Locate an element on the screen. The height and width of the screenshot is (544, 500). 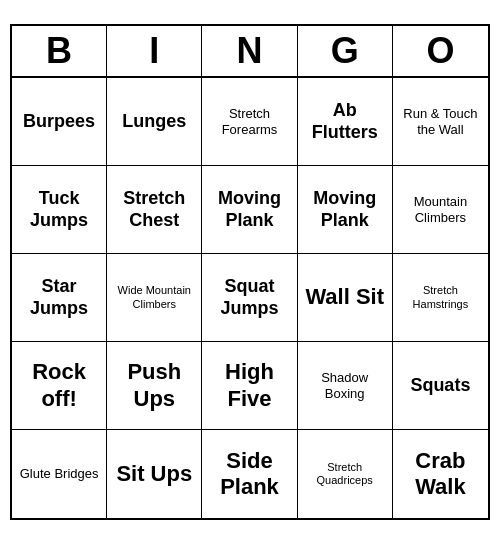
bingo-cell: Lunges is located at coordinates (154, 122).